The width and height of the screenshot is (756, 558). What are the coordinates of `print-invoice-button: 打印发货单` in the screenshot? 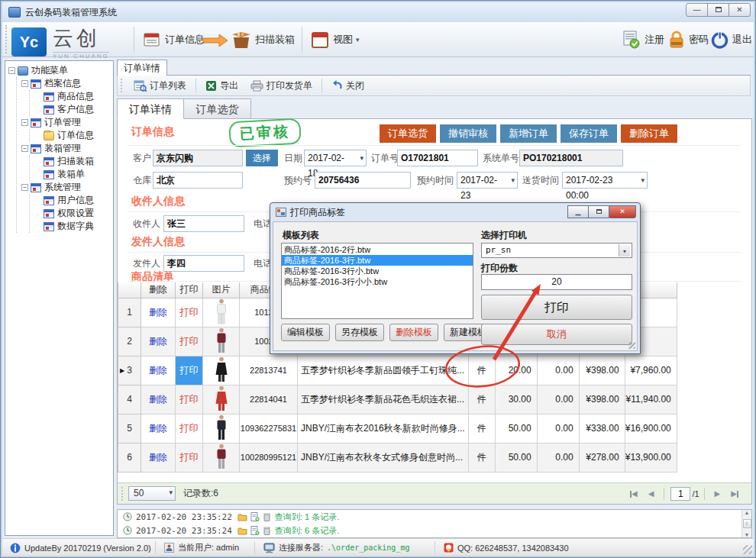 It's located at (281, 85).